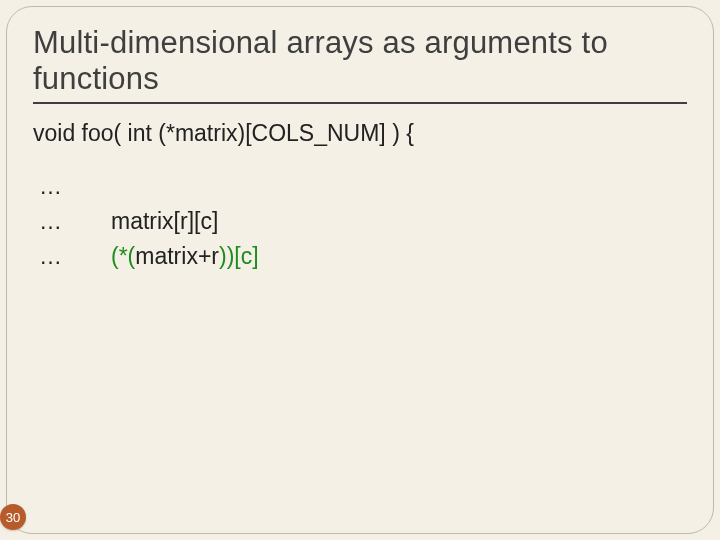  What do you see at coordinates (360, 60) in the screenshot?
I see `slide-title: Multi-dimensional arrays as arguments to…` at bounding box center [360, 60].